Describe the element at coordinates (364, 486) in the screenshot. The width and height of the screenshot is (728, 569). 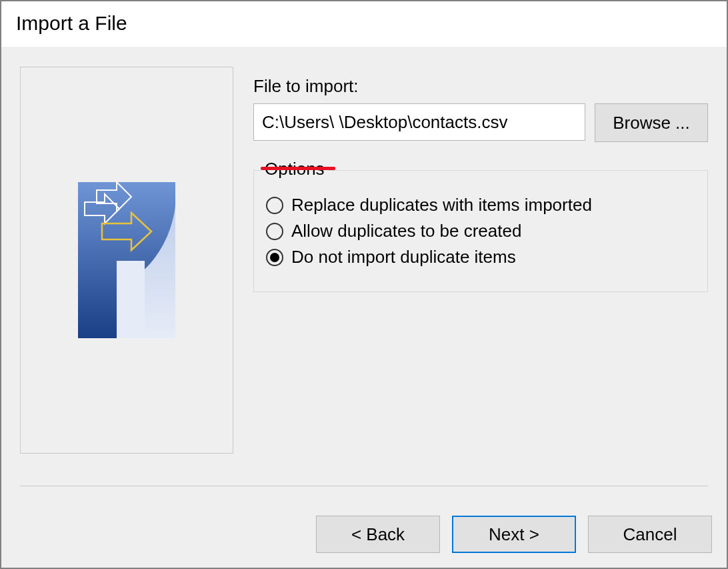
I see `separator-line` at that location.